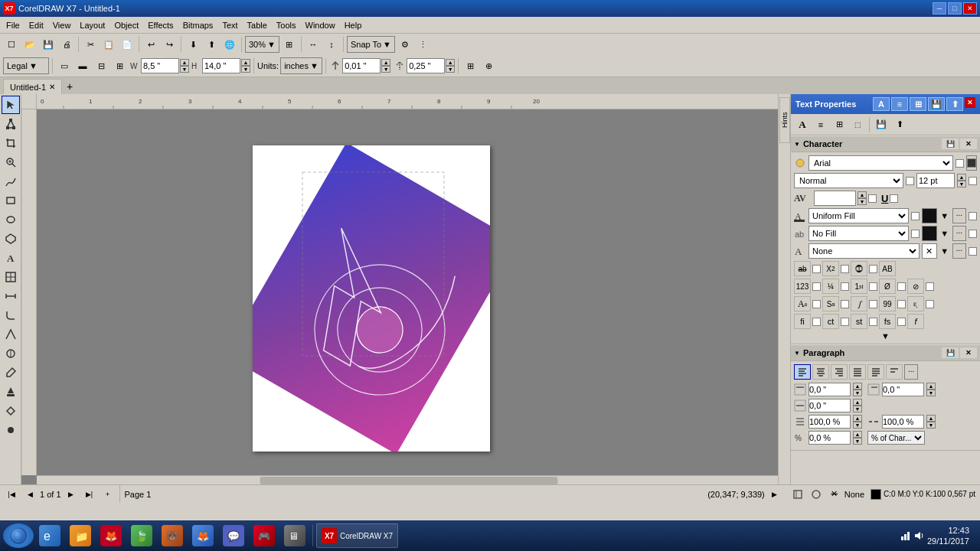 This screenshot has width=980, height=551. What do you see at coordinates (450, 63) in the screenshot?
I see `nudge2-up: ▲` at bounding box center [450, 63].